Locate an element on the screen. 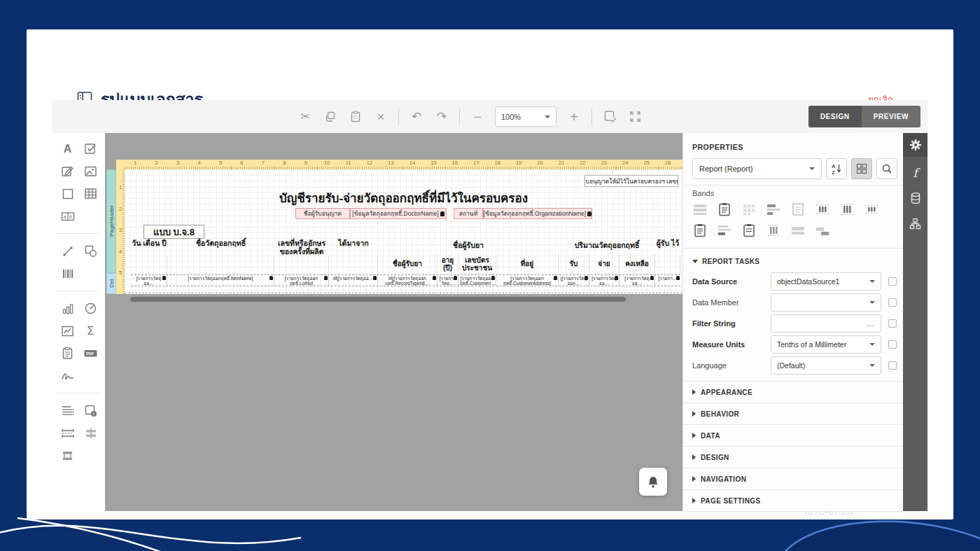 Image resolution: width=980 pixels, height=551 pixels. vertical-total-band-icon is located at coordinates (872, 209).